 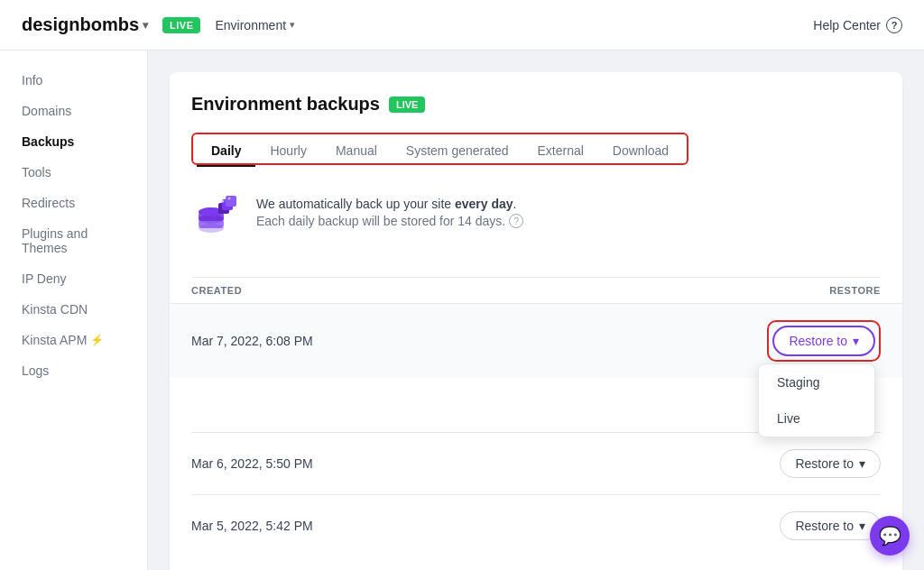 What do you see at coordinates (641, 152) in the screenshot?
I see `tab-download: Download` at bounding box center [641, 152].